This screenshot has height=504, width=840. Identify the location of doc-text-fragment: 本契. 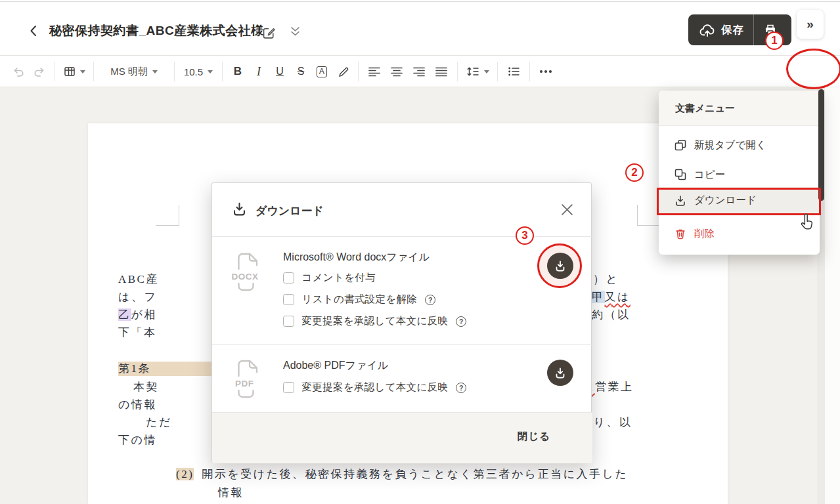
(146, 387).